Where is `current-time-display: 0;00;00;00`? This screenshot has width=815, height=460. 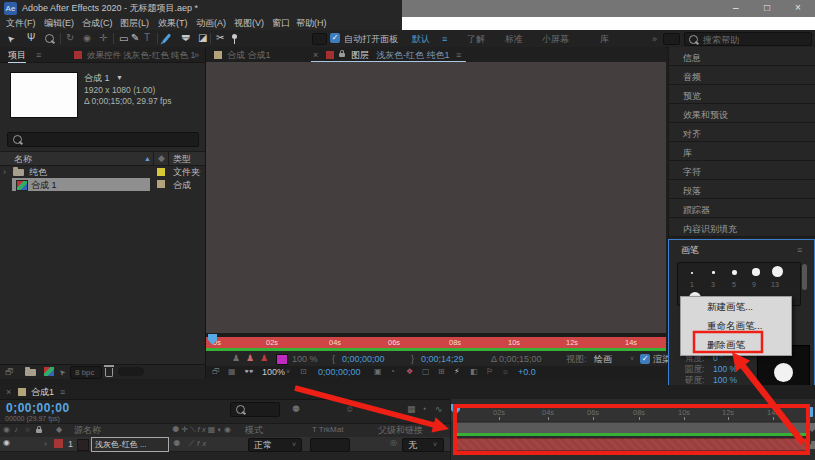
current-time-display: 0;00;00;00 is located at coordinates (340, 372).